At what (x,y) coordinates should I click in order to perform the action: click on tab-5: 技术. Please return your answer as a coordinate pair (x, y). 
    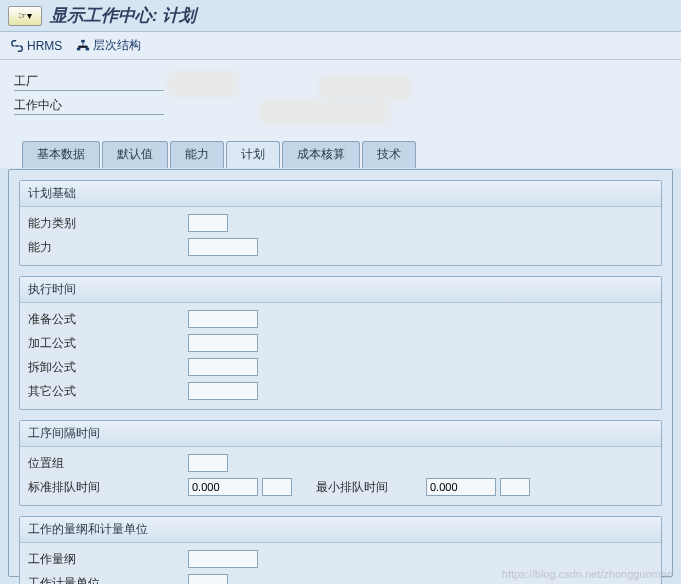
    Looking at the image, I should click on (389, 154).